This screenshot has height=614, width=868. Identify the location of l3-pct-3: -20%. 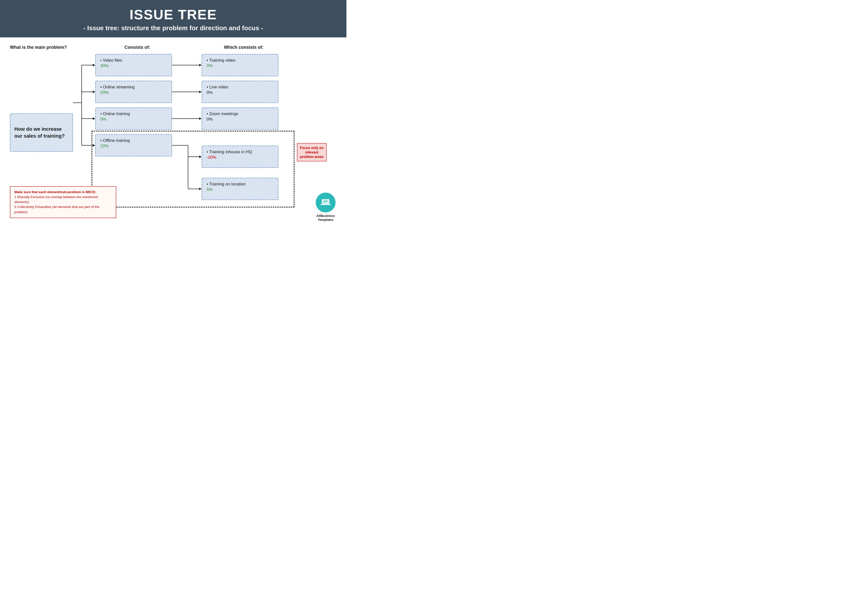
(240, 157).